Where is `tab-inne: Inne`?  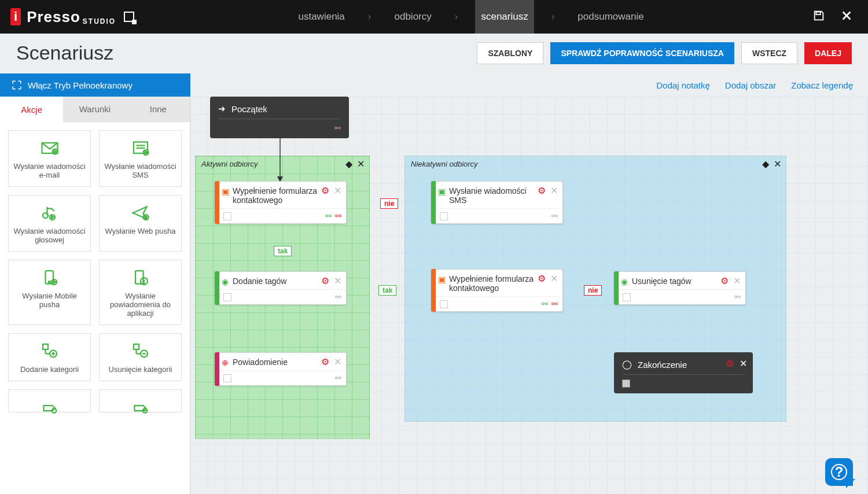
tab-inne: Inne is located at coordinates (159, 109).